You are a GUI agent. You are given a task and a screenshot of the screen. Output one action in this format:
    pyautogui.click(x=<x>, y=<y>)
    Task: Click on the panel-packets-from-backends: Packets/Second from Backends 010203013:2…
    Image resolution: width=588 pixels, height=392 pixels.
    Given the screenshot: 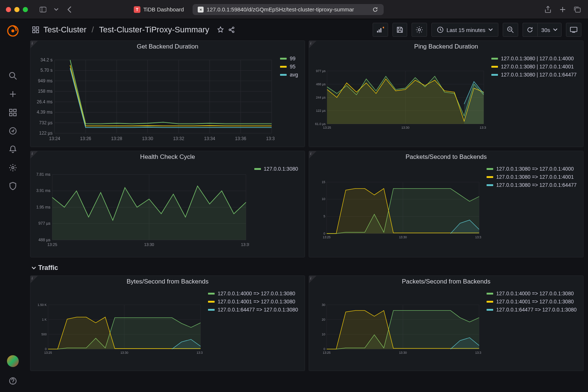 What is the action you would take?
    pyautogui.click(x=446, y=323)
    